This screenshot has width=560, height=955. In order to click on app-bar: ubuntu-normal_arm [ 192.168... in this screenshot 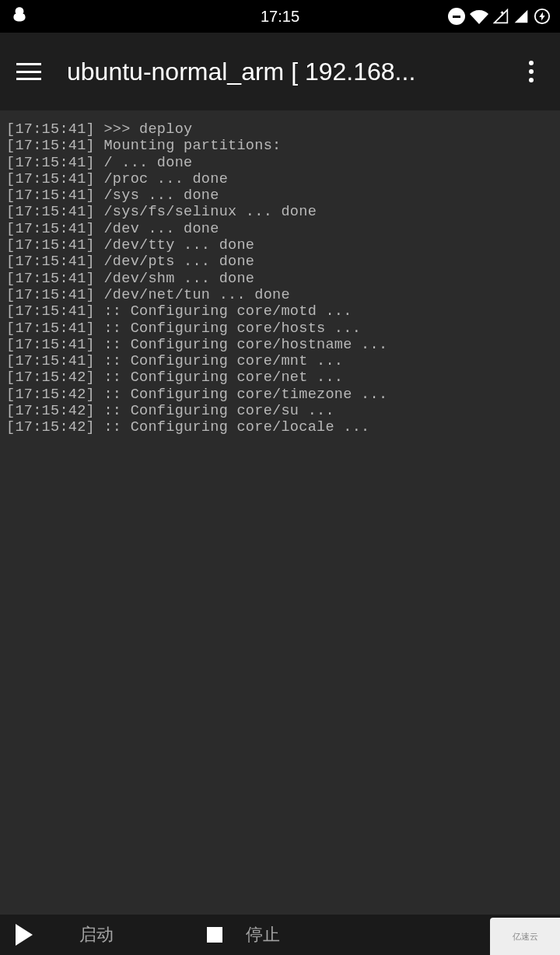, I will do `click(280, 72)`.